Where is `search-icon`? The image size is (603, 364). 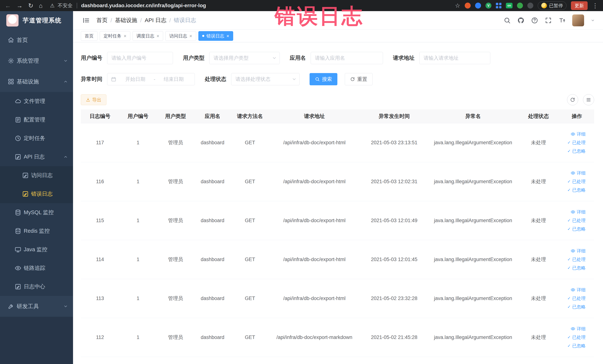 search-icon is located at coordinates (507, 21).